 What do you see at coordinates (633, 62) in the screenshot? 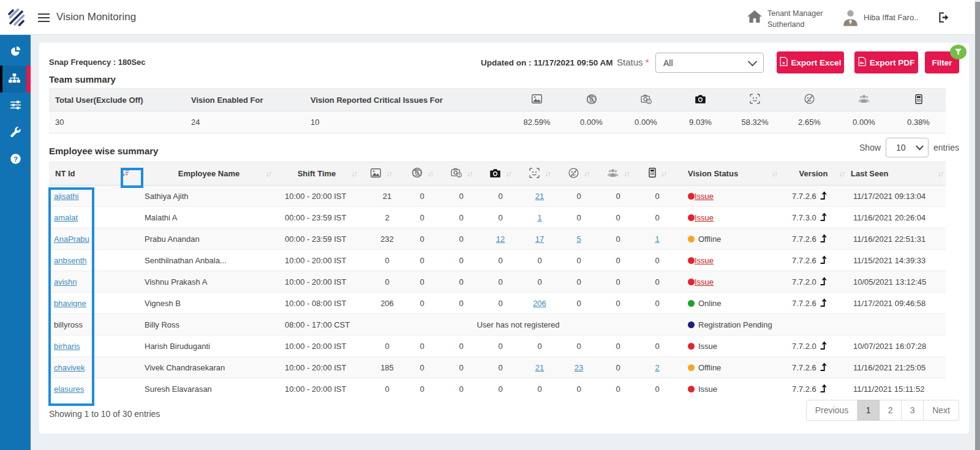
I see `status-label: Status *` at bounding box center [633, 62].